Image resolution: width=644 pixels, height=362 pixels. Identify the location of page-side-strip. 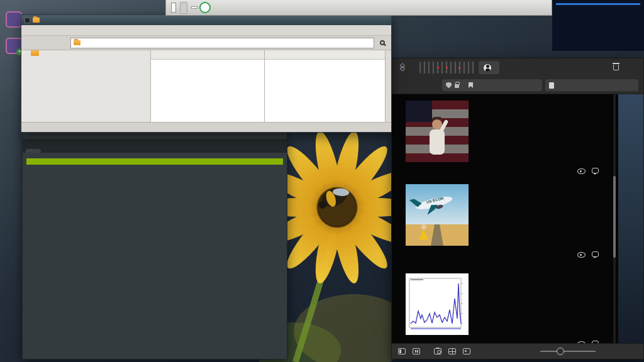
(631, 219).